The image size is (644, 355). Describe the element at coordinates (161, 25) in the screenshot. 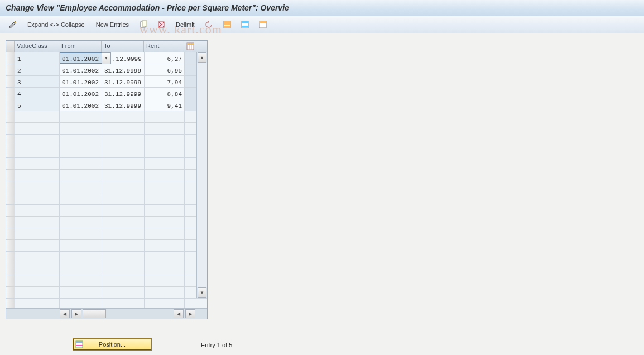

I see `delete-button` at that location.